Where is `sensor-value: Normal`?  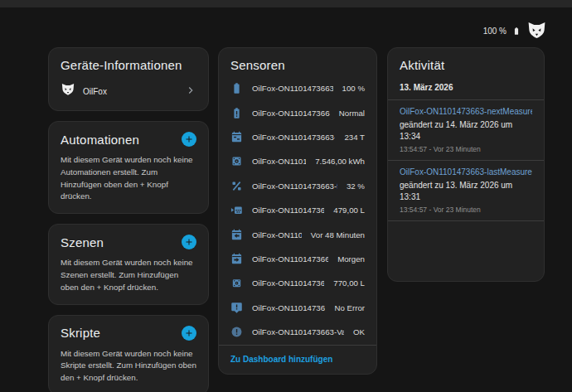 sensor-value: Normal is located at coordinates (351, 113).